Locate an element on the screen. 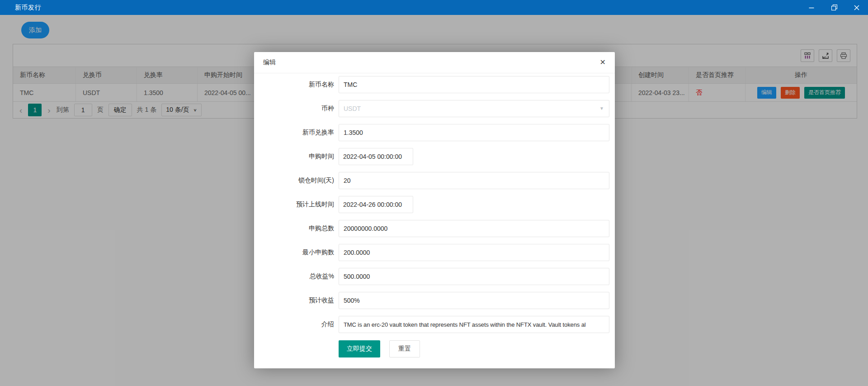  min-purchase-input is located at coordinates (474, 253).